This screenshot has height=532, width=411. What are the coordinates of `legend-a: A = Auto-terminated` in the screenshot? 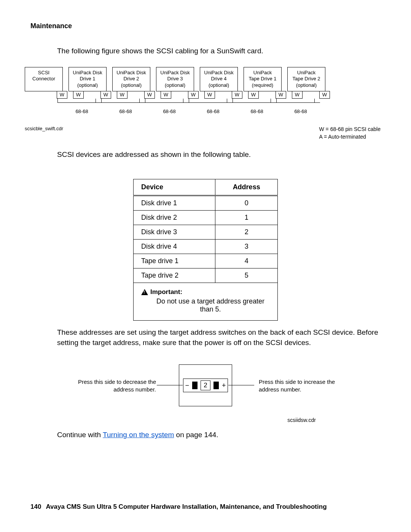 It's located at (350, 137).